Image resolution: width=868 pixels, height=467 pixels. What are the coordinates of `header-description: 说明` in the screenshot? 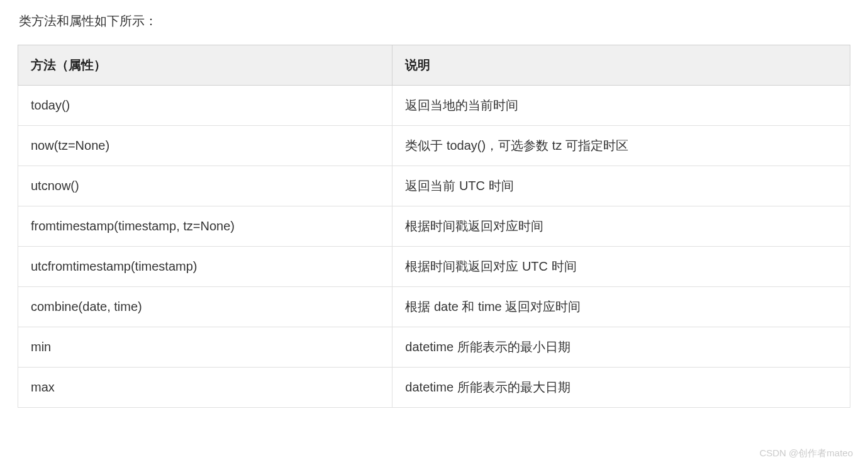 It's located at (621, 65).